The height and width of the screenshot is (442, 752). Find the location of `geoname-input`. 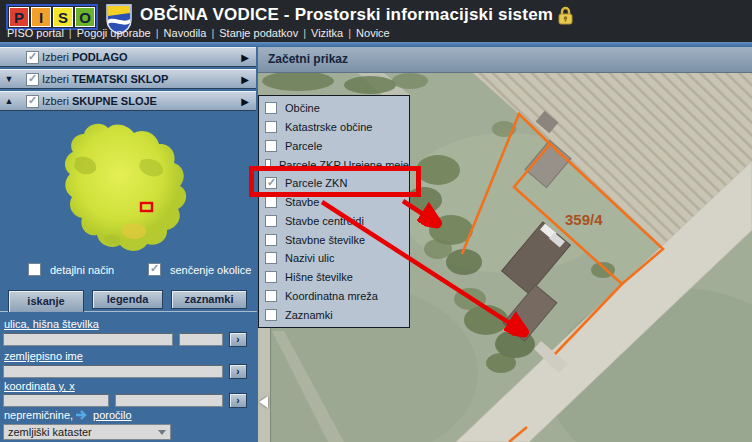

geoname-input is located at coordinates (113, 372).